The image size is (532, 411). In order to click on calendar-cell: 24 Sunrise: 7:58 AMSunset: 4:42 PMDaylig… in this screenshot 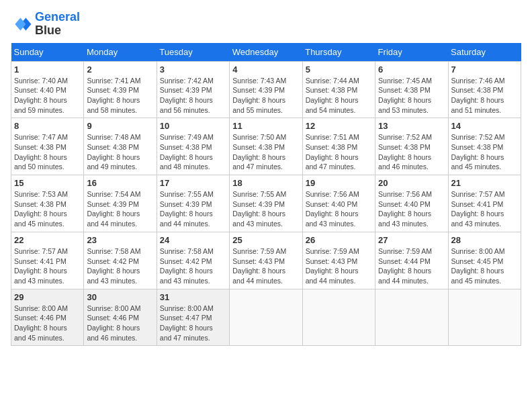, I will do `click(193, 261)`.